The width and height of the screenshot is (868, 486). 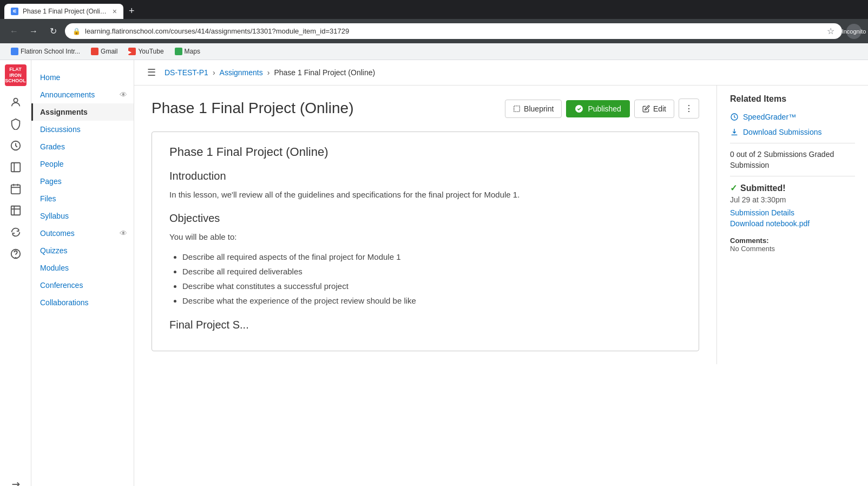 What do you see at coordinates (16, 232) in the screenshot?
I see `refresh-icon-button` at bounding box center [16, 232].